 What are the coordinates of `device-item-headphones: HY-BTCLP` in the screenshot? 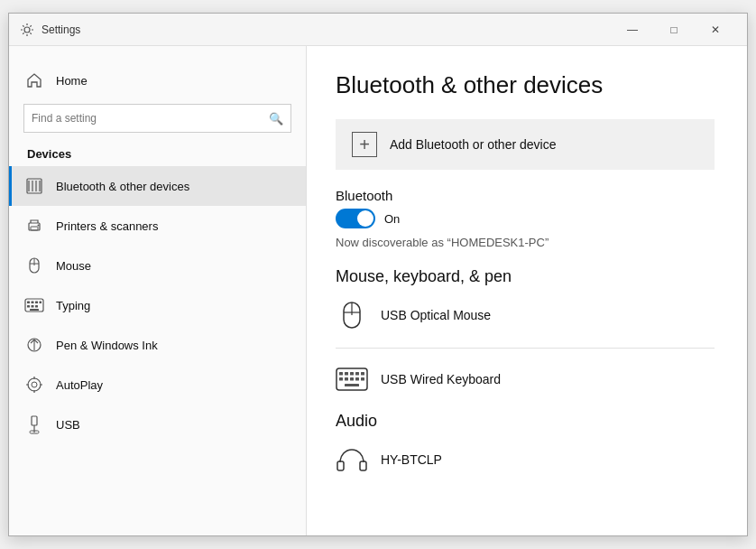 It's located at (527, 460).